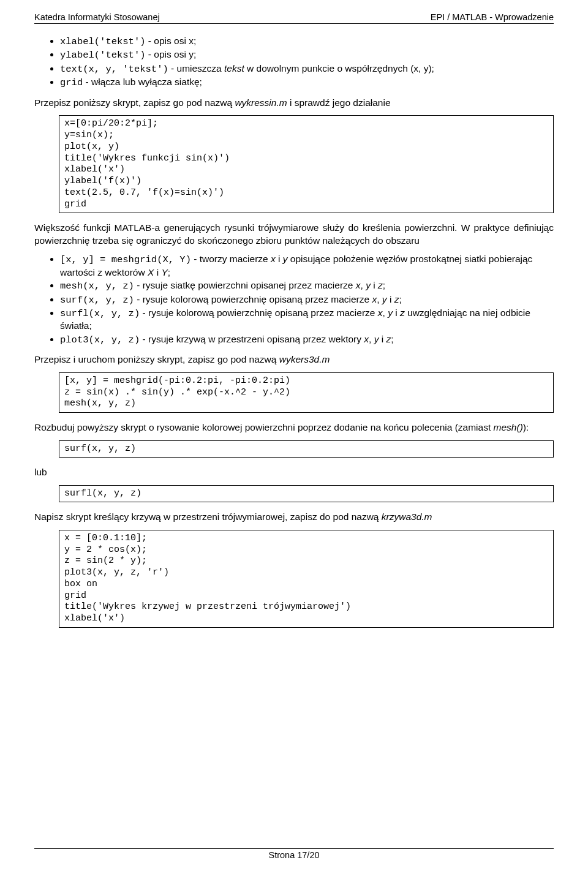 The width and height of the screenshot is (588, 871). What do you see at coordinates (294, 62) in the screenshot?
I see `bullet-list-1: xlabel('tekst') - opis osi x; ylabel('te…` at bounding box center [294, 62].